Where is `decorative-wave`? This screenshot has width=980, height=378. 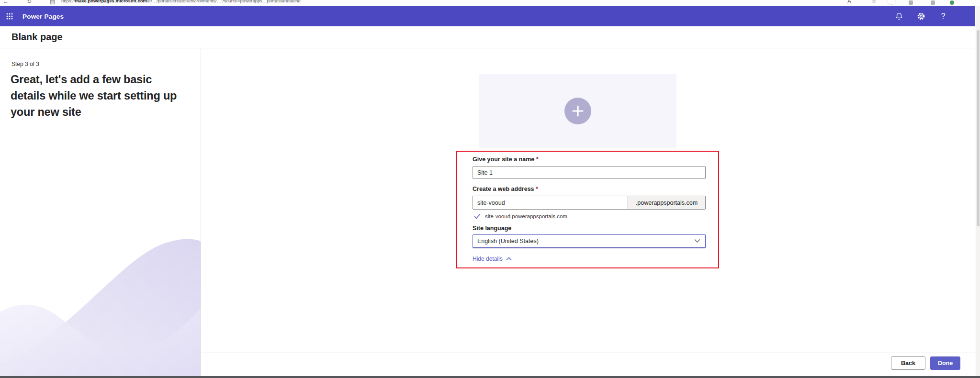
decorative-wave is located at coordinates (101, 306).